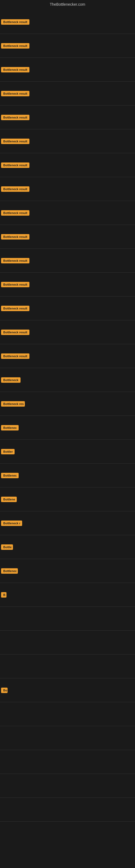 The width and height of the screenshot is (135, 868). Describe the element at coordinates (13, 404) in the screenshot. I see `bottleneck-badge: Bottleneck res` at that location.